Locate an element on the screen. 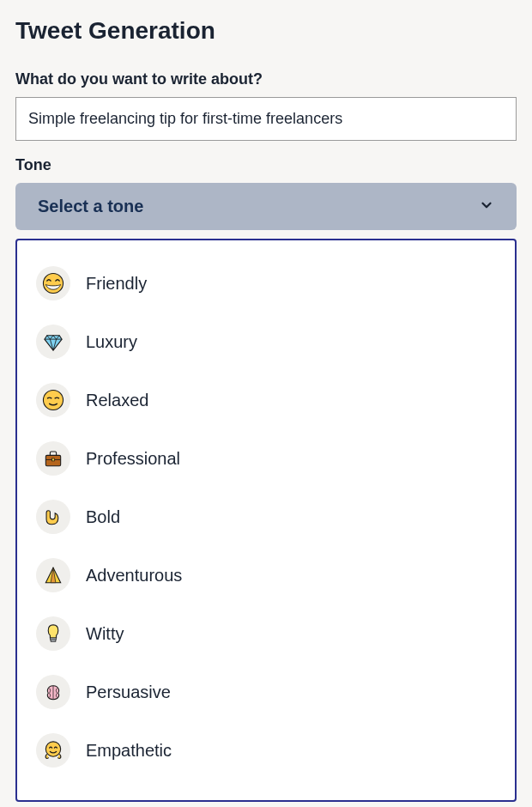  tone-option-label: Professional is located at coordinates (133, 458).